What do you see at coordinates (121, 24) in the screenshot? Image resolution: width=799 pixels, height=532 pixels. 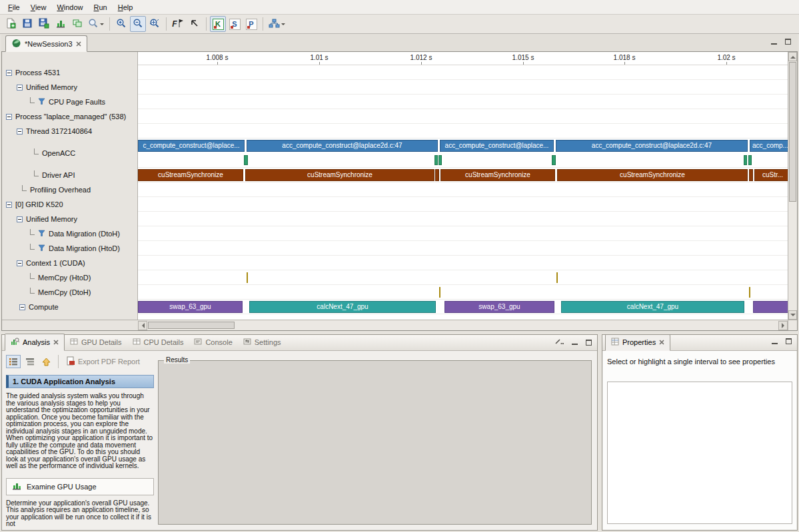 I see `zoom-in-button` at bounding box center [121, 24].